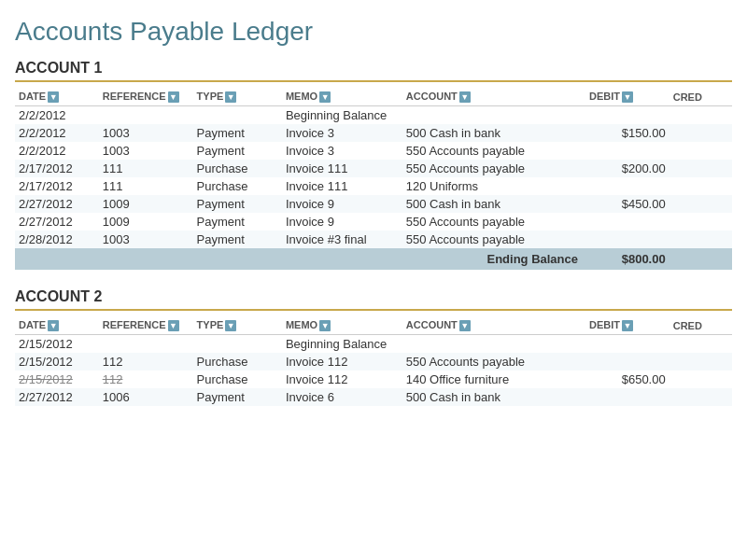 This screenshot has height=560, width=747. I want to click on account-2-filter-date: ▼, so click(53, 326).